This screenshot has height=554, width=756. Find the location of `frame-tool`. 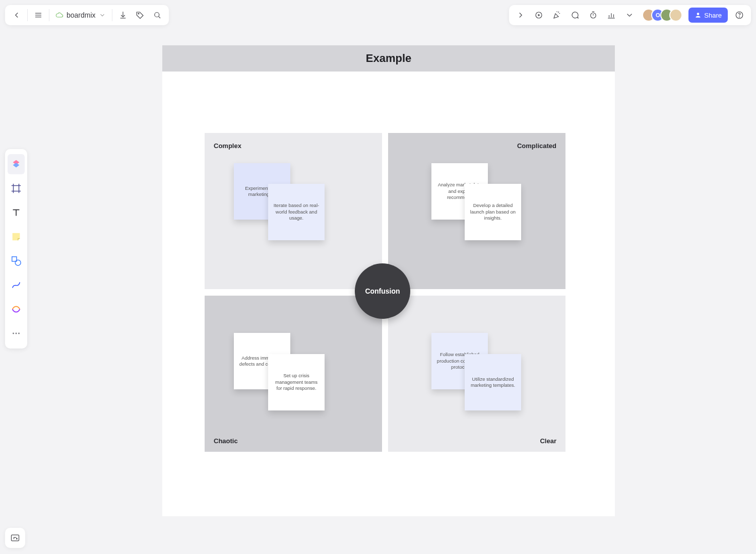

frame-tool is located at coordinates (16, 188).